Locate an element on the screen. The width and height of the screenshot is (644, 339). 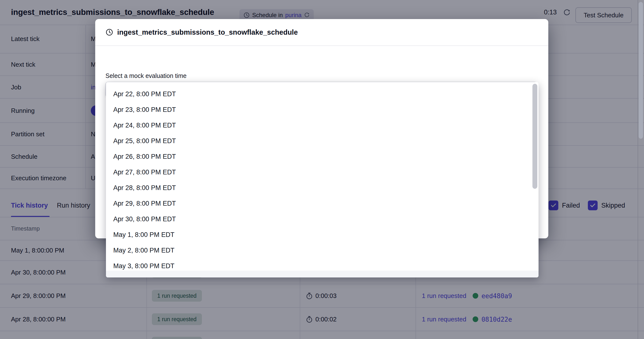
menu-footer is located at coordinates (322, 274).